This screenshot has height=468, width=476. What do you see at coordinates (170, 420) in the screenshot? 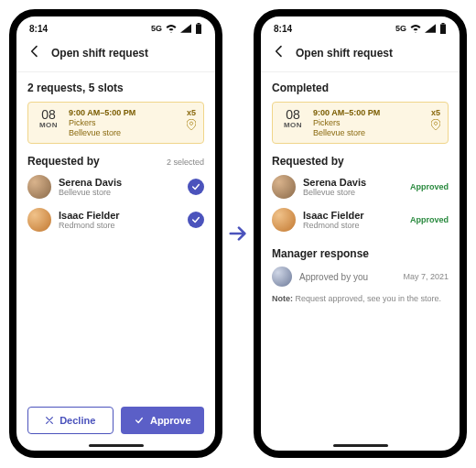
I see `approve-label: Approve` at bounding box center [170, 420].